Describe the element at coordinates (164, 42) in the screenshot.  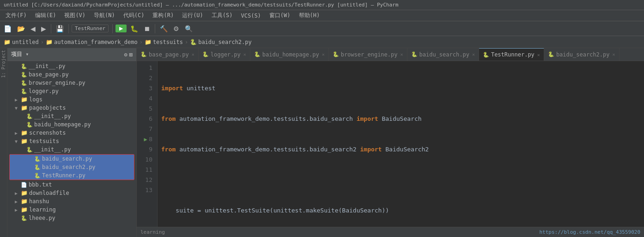
I see `breadcrumb-testsuits: 📁 testsuits` at that location.